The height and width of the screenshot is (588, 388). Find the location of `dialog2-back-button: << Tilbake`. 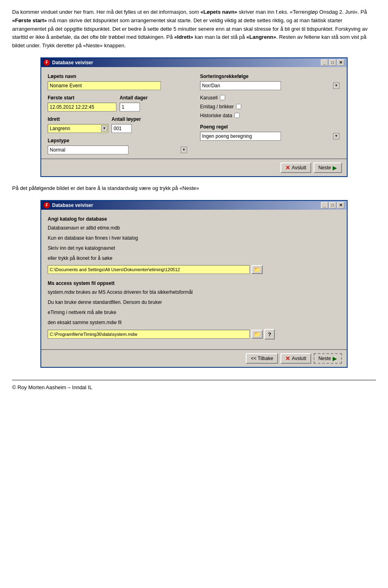

dialog2-back-button: << Tilbake is located at coordinates (262, 358).